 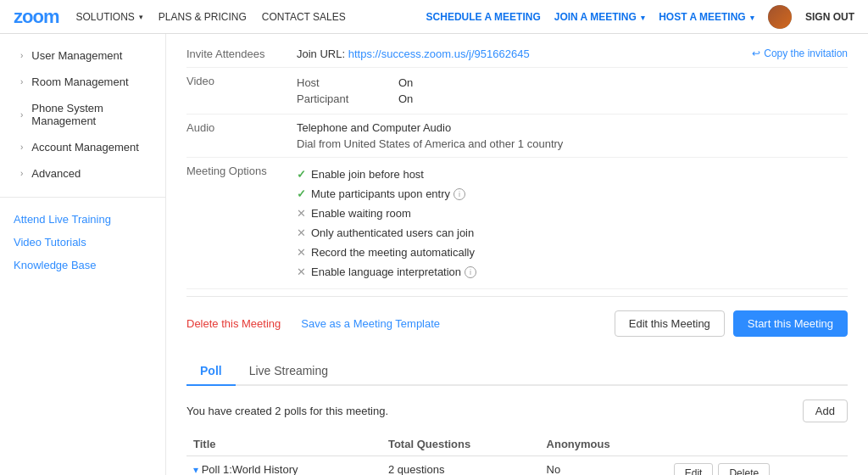 What do you see at coordinates (517, 431) in the screenshot?
I see `poll-section: You have created 2 polls for this meetin…` at bounding box center [517, 431].